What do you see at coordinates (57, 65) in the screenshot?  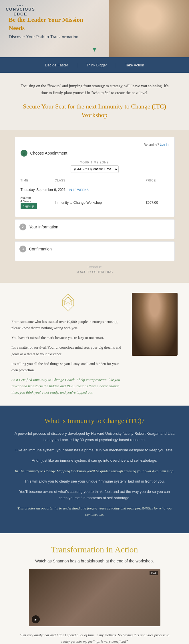 I see `nav-decide-faster: Decide Faster` at bounding box center [57, 65].